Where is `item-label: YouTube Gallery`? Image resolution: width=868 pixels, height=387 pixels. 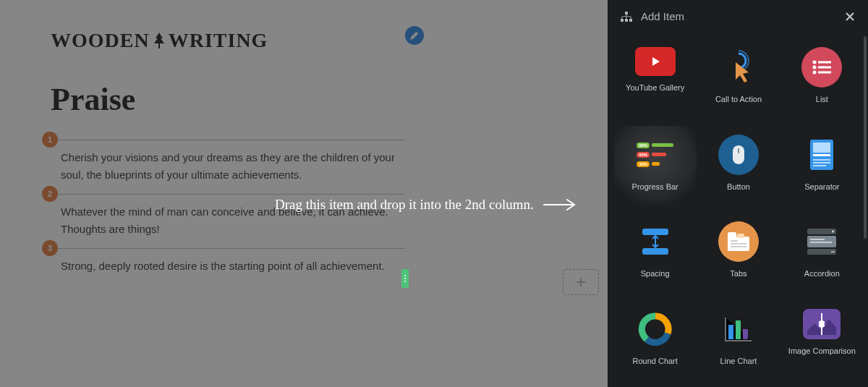 item-label: YouTube Gallery is located at coordinates (655, 88).